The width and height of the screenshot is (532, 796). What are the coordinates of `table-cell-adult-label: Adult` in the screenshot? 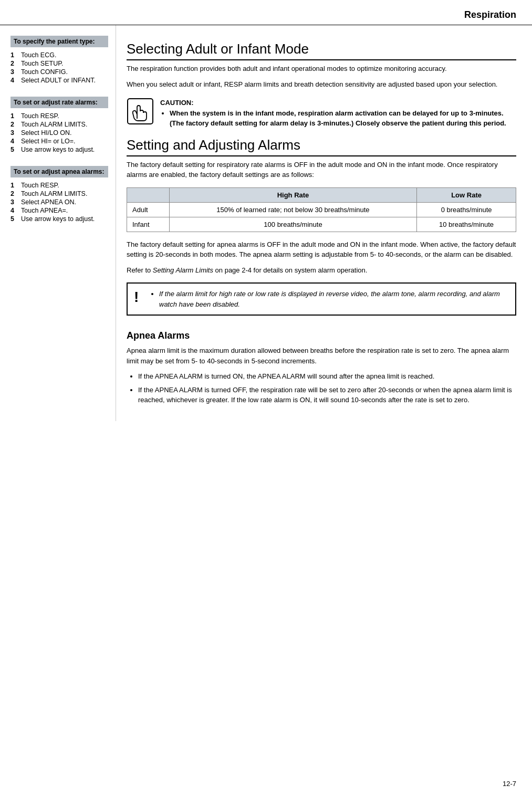 It's located at (148, 210).